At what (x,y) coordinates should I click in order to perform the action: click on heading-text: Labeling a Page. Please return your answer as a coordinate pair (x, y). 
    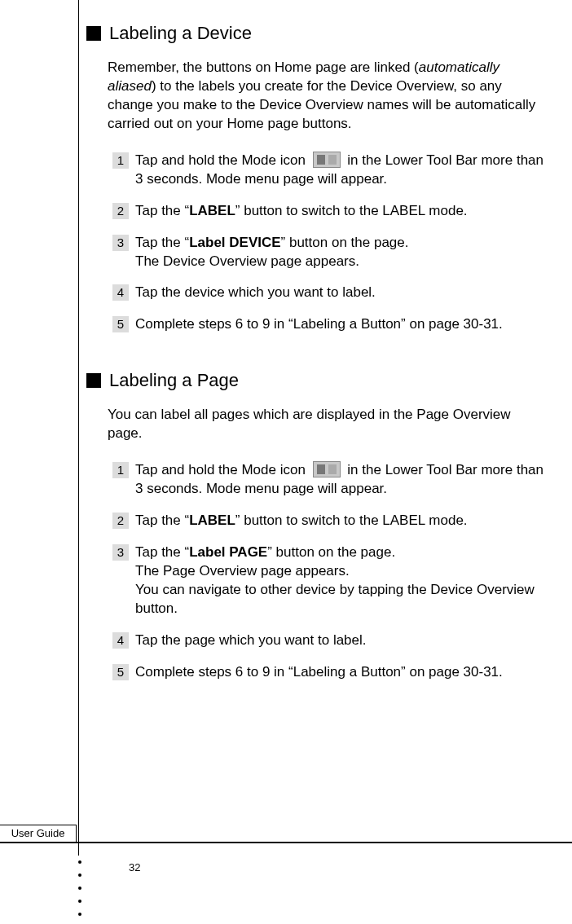
    Looking at the image, I should click on (174, 381).